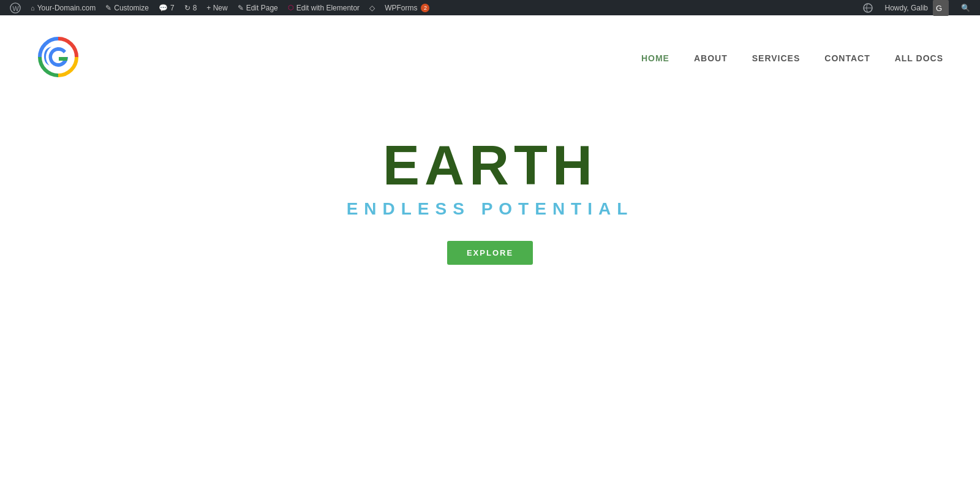 This screenshot has height=483, width=980. I want to click on wpml-icon, so click(868, 8).